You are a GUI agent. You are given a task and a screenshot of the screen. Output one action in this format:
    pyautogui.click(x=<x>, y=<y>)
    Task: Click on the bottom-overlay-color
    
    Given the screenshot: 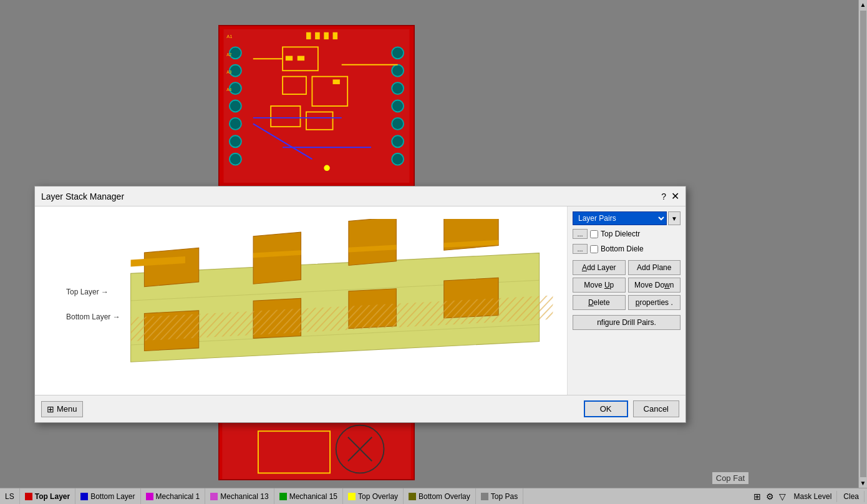 What is the action you would take?
    pyautogui.click(x=412, y=497)
    